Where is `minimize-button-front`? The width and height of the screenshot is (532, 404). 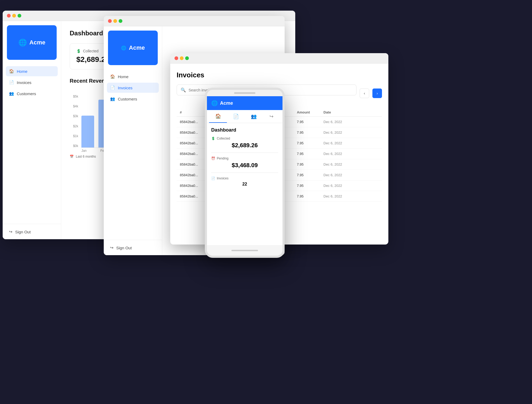 minimize-button-front is located at coordinates (182, 58).